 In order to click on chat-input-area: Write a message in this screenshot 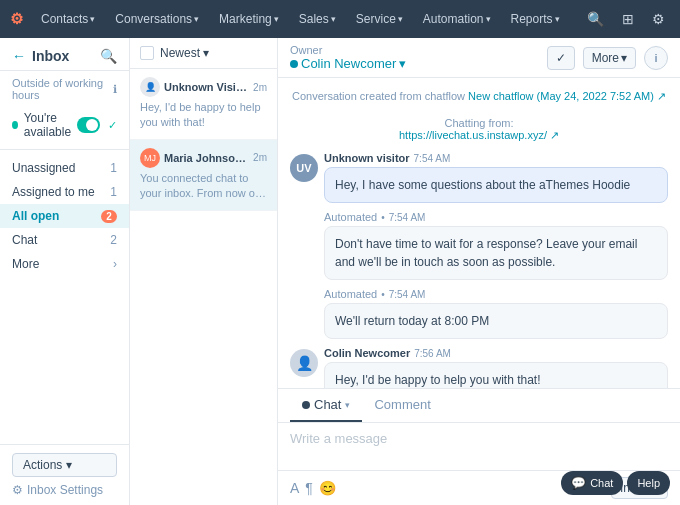, I will do `click(479, 446)`.